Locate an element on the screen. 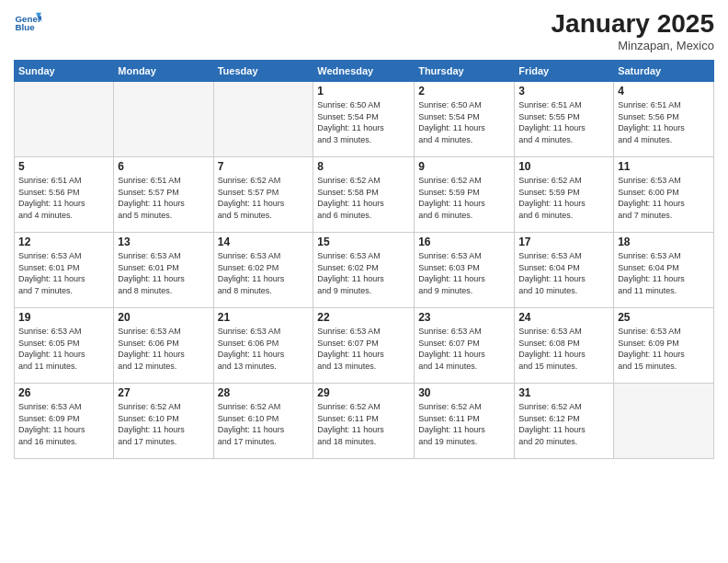  calendar-cell: 4Sunrise: 6:51 AM Sunset: 5:56 PM Daylig… is located at coordinates (664, 120).